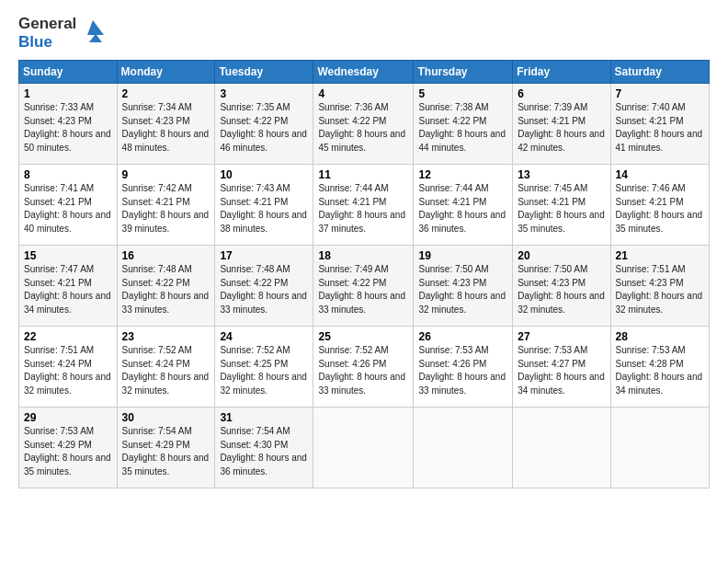 This screenshot has width=728, height=563. Describe the element at coordinates (463, 94) in the screenshot. I see `day-number: 5` at that location.